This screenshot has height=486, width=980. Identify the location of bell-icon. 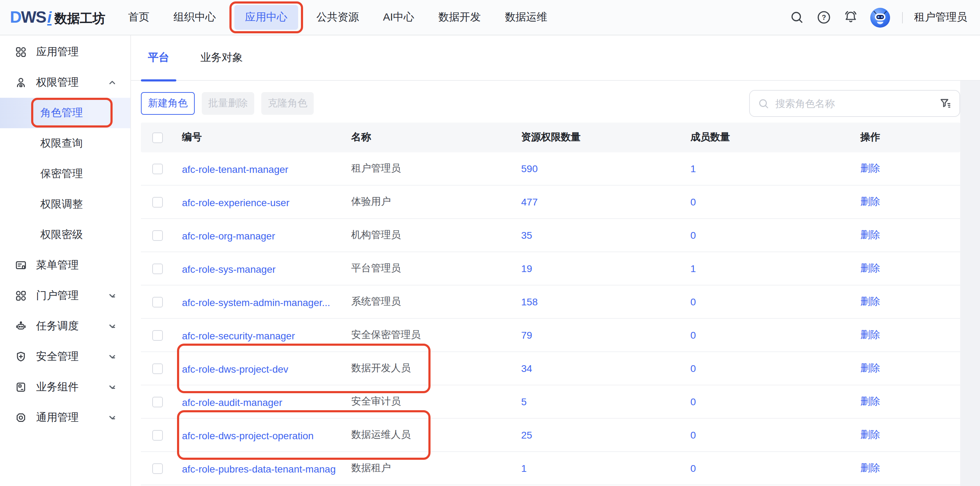
(851, 18).